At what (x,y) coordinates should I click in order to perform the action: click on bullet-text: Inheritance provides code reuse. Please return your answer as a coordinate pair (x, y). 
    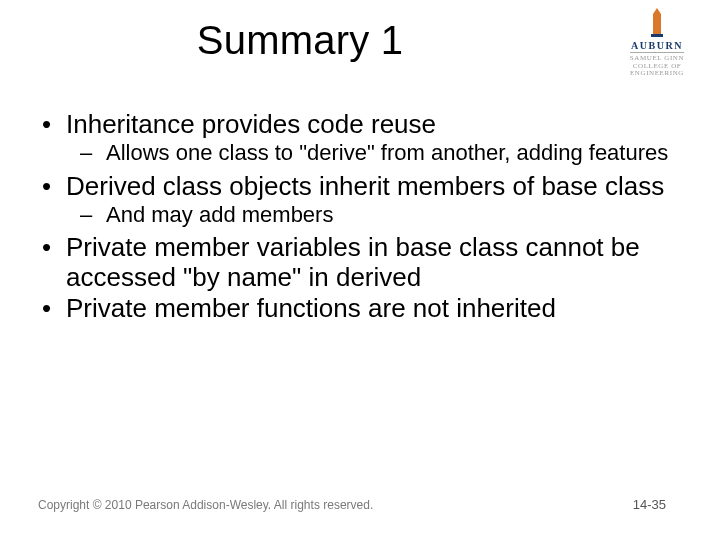
    Looking at the image, I should click on (251, 124).